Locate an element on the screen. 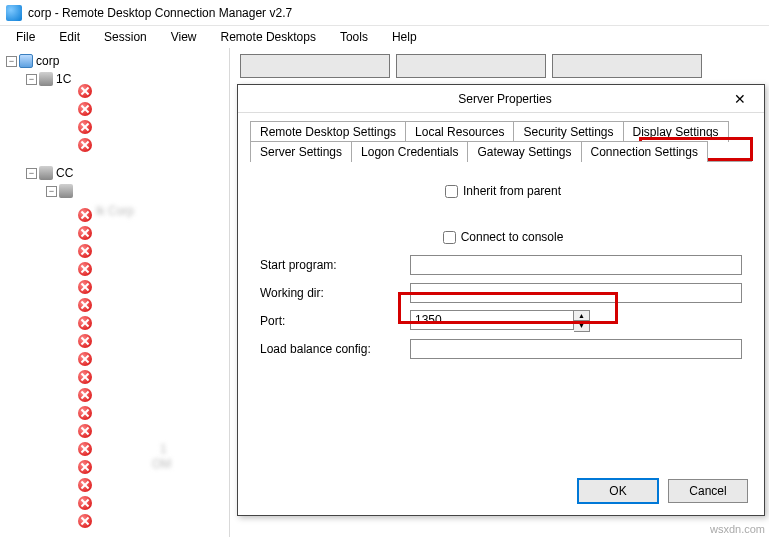 This screenshot has width=769, height=537. blur-text: 1 is located at coordinates (164, 449).